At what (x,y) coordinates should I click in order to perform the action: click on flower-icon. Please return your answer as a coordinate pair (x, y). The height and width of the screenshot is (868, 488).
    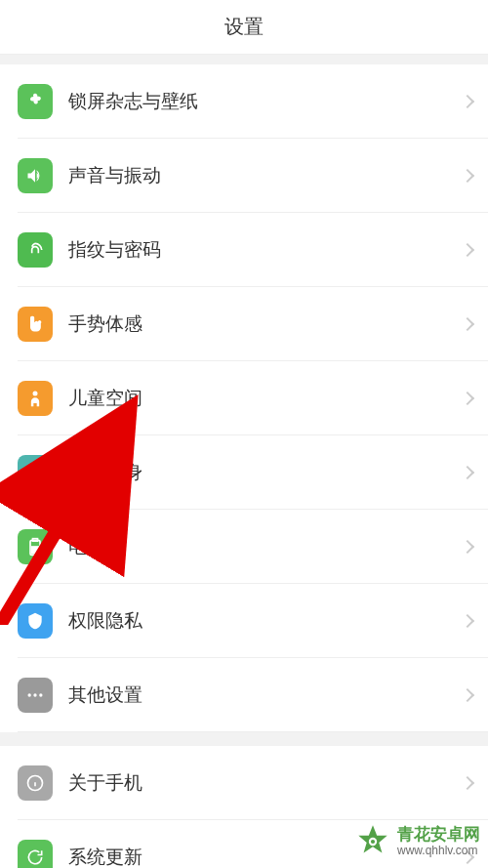
    Looking at the image, I should click on (35, 102).